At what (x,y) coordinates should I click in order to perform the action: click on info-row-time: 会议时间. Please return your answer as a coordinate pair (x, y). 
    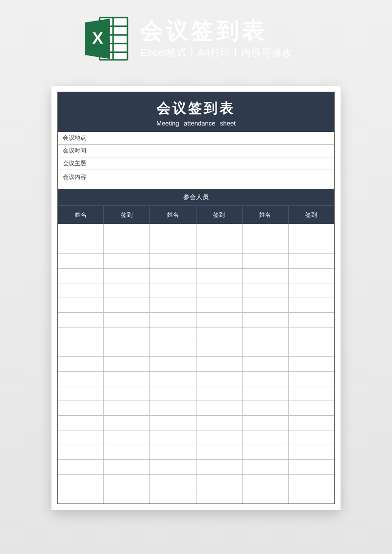
    Looking at the image, I should click on (196, 151).